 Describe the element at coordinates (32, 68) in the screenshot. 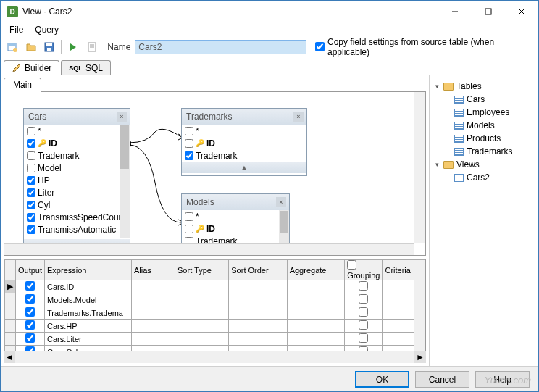

I see `tab-builder: Builder` at that location.